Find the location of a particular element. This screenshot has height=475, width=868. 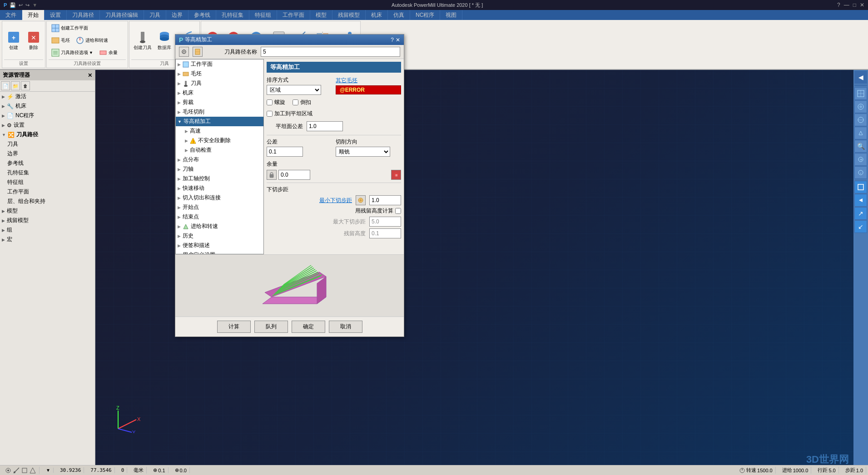

dialog-tree-clip: ▶ 剪裁 is located at coordinates (220, 103).